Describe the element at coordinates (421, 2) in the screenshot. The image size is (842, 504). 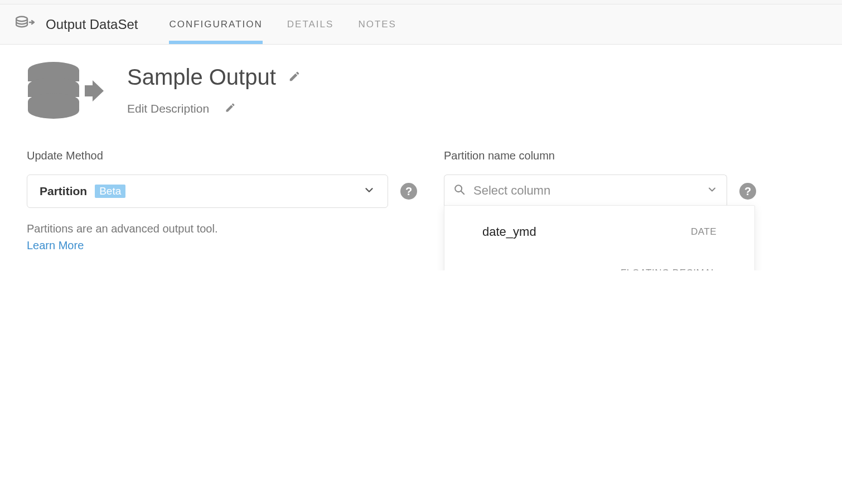
I see `window-top-strip` at that location.